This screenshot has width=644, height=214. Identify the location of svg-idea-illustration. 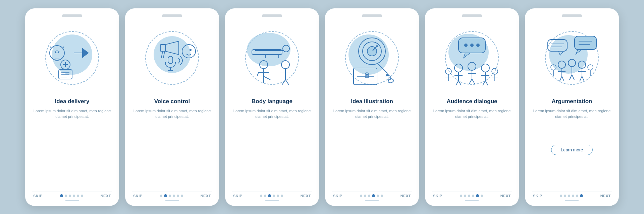
(372, 58).